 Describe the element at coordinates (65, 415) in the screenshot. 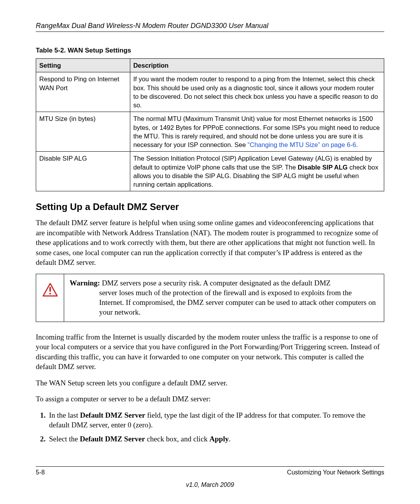

I see `step-text: In the last` at that location.